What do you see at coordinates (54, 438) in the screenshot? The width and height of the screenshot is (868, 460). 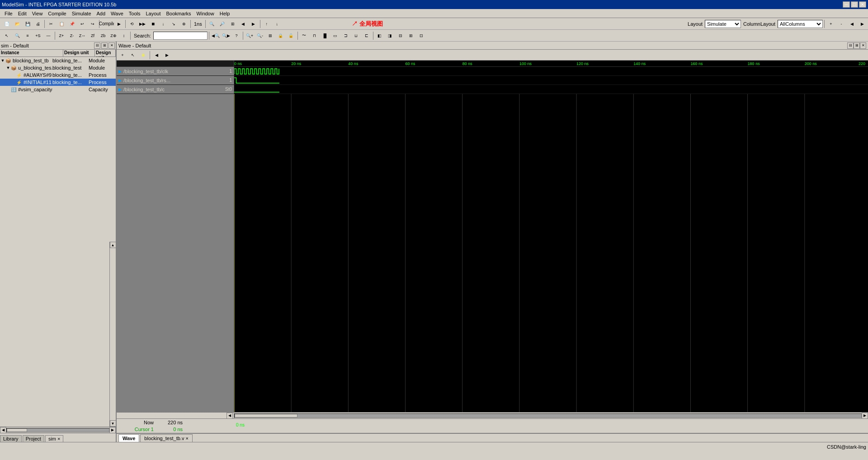 I see `tab-sim: sim ×` at bounding box center [54, 438].